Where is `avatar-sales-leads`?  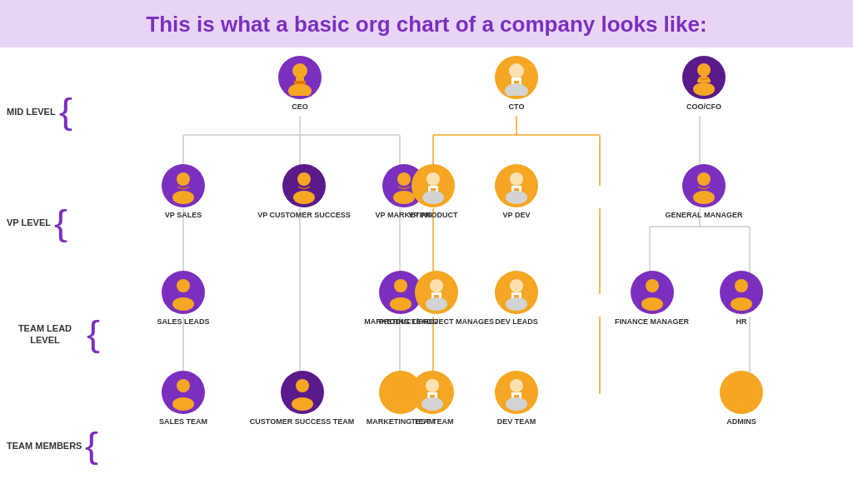 avatar-sales-leads is located at coordinates (183, 292).